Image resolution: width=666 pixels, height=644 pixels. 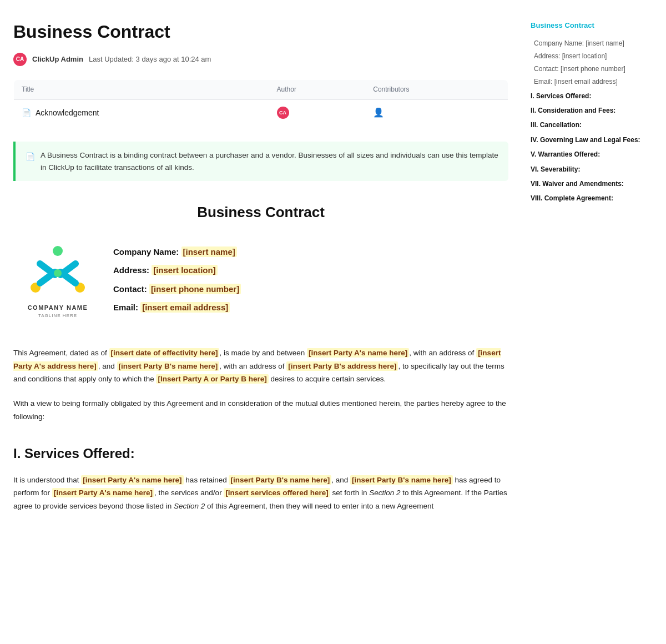 What do you see at coordinates (261, 410) in the screenshot?
I see `body-paragraph-2: With a view to being formally obligated …` at bounding box center [261, 410].